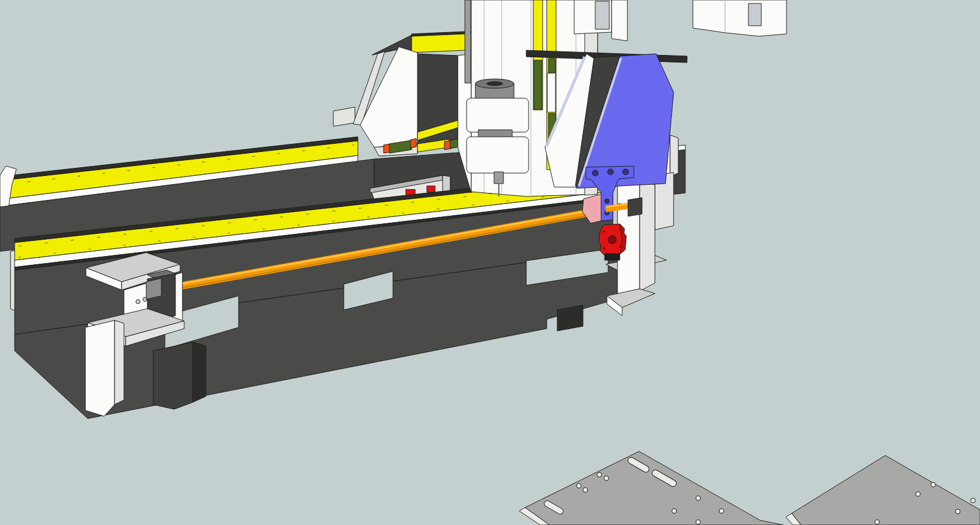 The height and width of the screenshot is (525, 980). What do you see at coordinates (154, 289) in the screenshot?
I see `screw-end-cap` at bounding box center [154, 289].